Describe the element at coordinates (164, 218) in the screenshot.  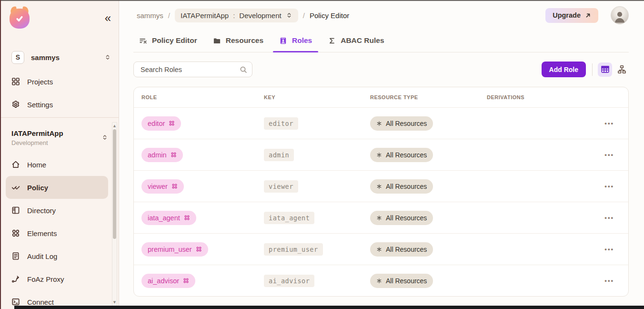
I see `role-name: iata_agent` at that location.